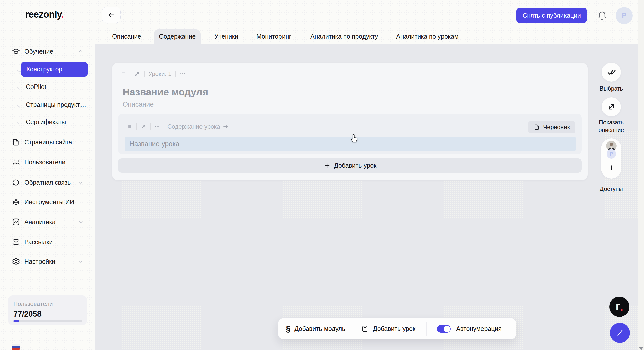  What do you see at coordinates (47, 310) in the screenshot?
I see `users-quota-card: Пользователи 77/2058` at bounding box center [47, 310].